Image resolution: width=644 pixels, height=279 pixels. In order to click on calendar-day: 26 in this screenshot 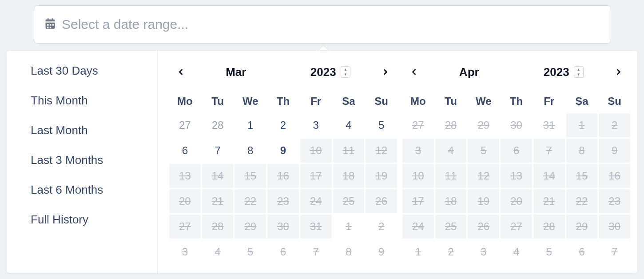, I will do `click(381, 201)`.